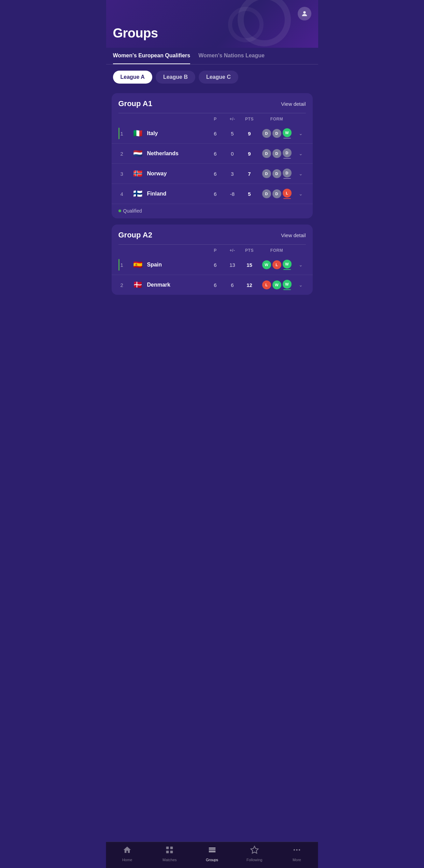 This screenshot has width=424, height=868. What do you see at coordinates (215, 174) in the screenshot?
I see `norway-p: 6` at bounding box center [215, 174].